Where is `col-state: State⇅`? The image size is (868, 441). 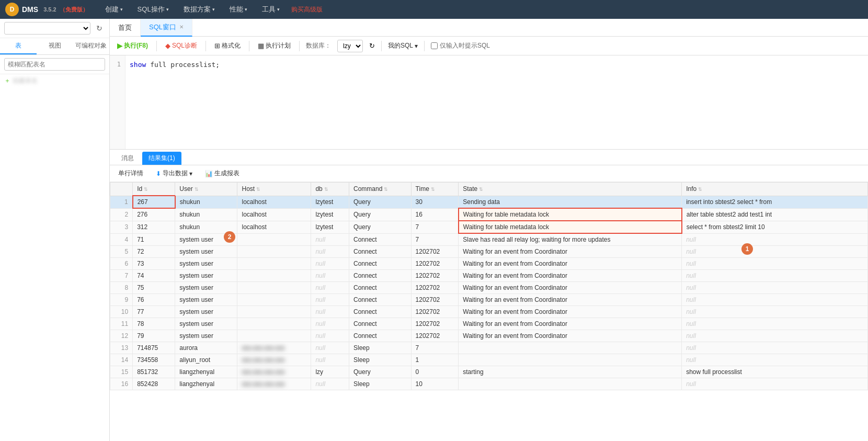 col-state: State⇅ is located at coordinates (570, 189).